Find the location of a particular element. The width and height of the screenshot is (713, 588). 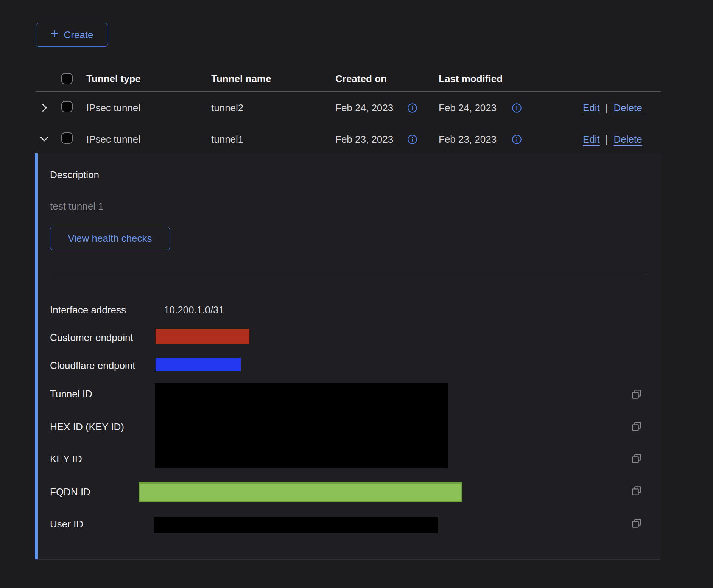

customer-endpoint-redaction is located at coordinates (202, 336).